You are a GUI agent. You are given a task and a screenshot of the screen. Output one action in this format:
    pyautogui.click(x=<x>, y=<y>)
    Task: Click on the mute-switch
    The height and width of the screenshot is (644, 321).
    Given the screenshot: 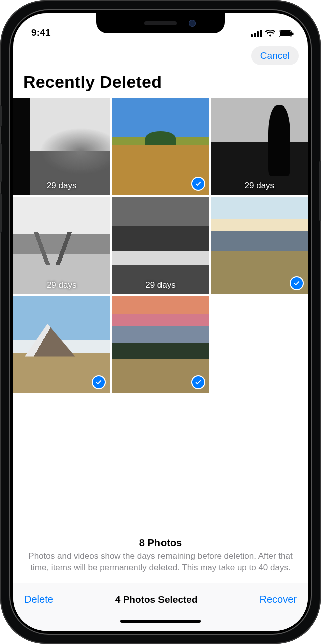 What is the action you would take?
    pyautogui.click(x=1, y=116)
    